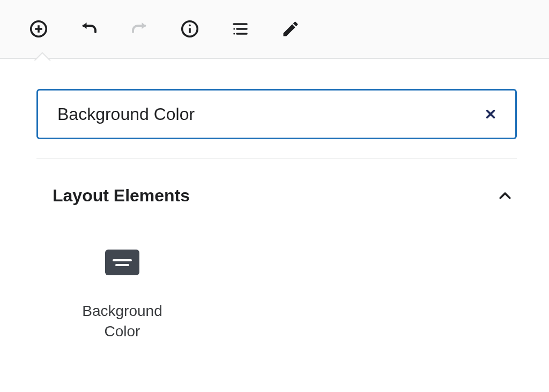 The width and height of the screenshot is (549, 392). I want to click on block-search-input, so click(269, 115).